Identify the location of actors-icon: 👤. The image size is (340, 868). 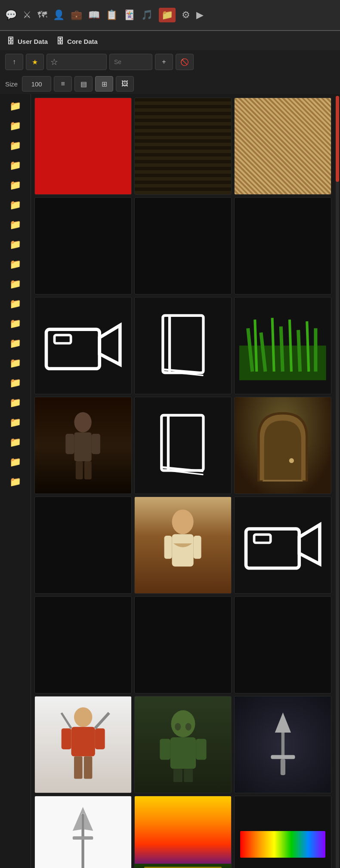
(59, 15).